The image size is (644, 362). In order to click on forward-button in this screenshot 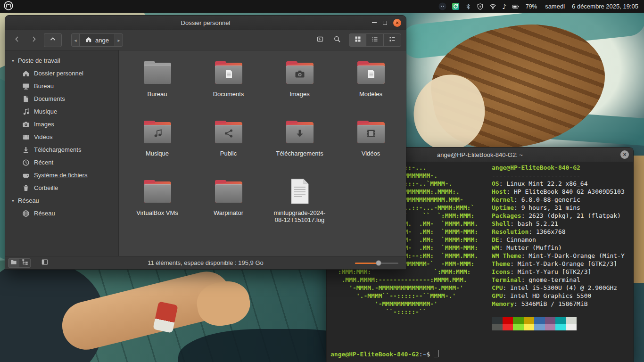, I will do `click(34, 40)`.